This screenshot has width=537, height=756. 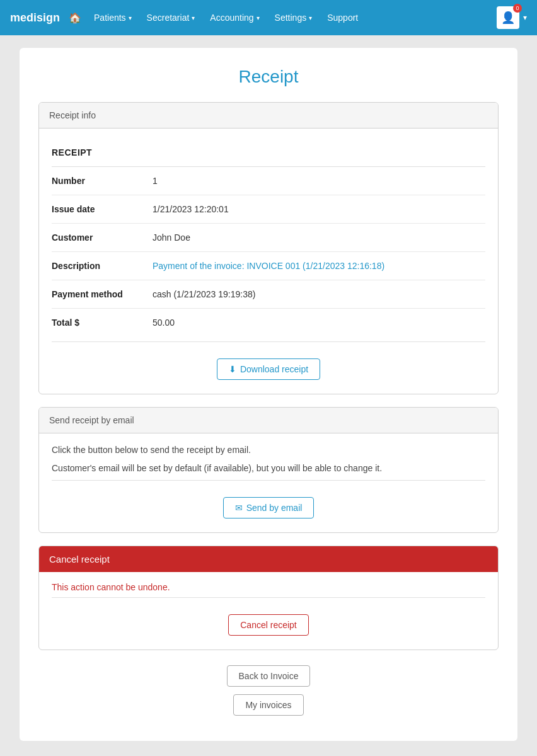 I want to click on navbar: medisign 🏠 Patients ▾ Secretariat ▾ Acco…, so click(x=268, y=18).